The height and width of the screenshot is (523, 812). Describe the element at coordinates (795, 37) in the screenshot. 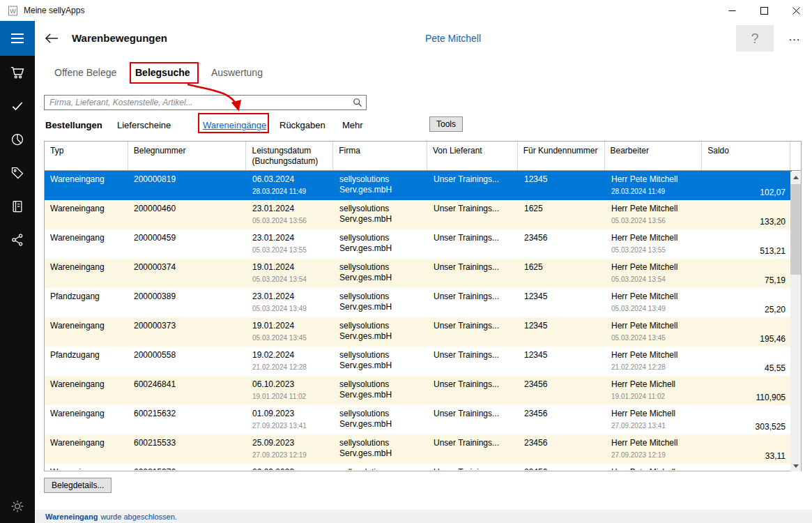

I see `more-options-button: ...` at that location.